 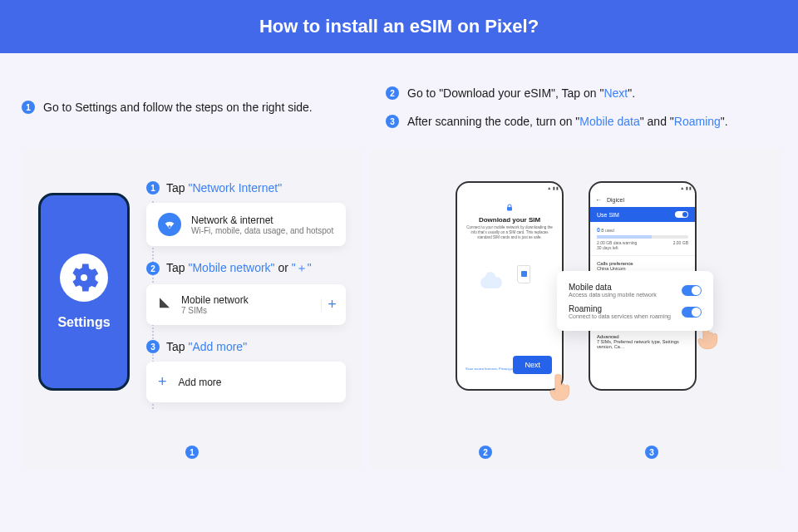 What do you see at coordinates (510, 219) in the screenshot?
I see `download-title: Download your SIM` at bounding box center [510, 219].